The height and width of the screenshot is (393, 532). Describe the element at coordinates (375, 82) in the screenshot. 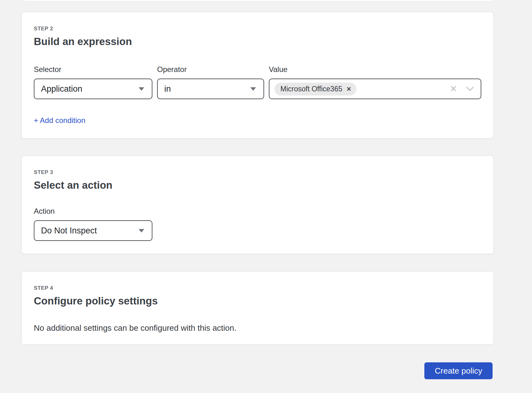

I see `value-field: Value Microsoft Office365 ✕ ✕` at that location.